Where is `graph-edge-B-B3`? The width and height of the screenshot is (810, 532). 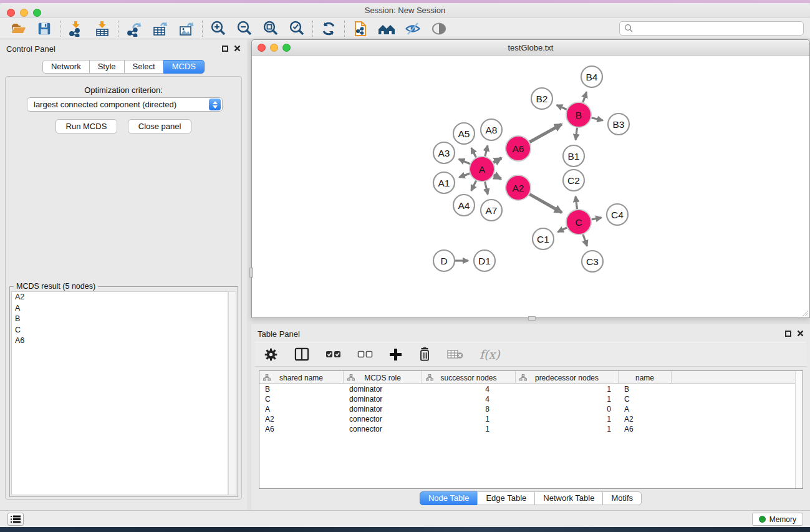
graph-edge-B-B3 is located at coordinates (597, 119).